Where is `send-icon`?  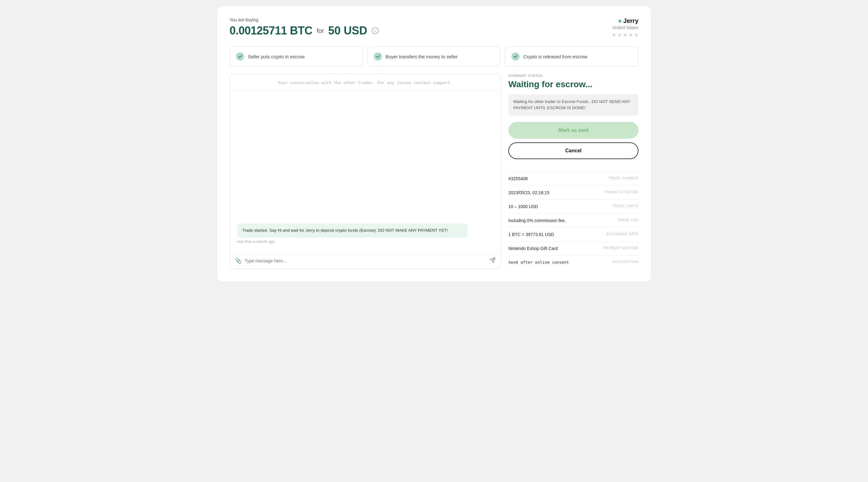
send-icon is located at coordinates (493, 261).